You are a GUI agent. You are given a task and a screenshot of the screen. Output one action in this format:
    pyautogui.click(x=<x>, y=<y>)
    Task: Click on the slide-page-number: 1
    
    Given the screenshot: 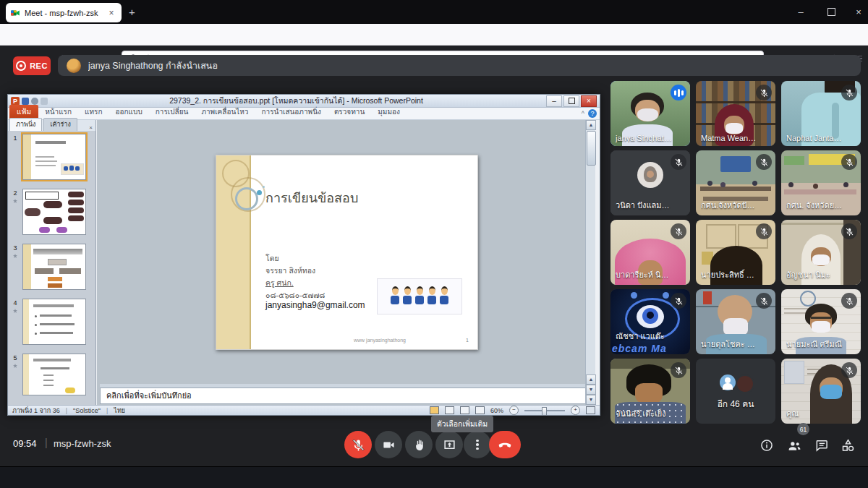 What is the action you would take?
    pyautogui.click(x=467, y=340)
    